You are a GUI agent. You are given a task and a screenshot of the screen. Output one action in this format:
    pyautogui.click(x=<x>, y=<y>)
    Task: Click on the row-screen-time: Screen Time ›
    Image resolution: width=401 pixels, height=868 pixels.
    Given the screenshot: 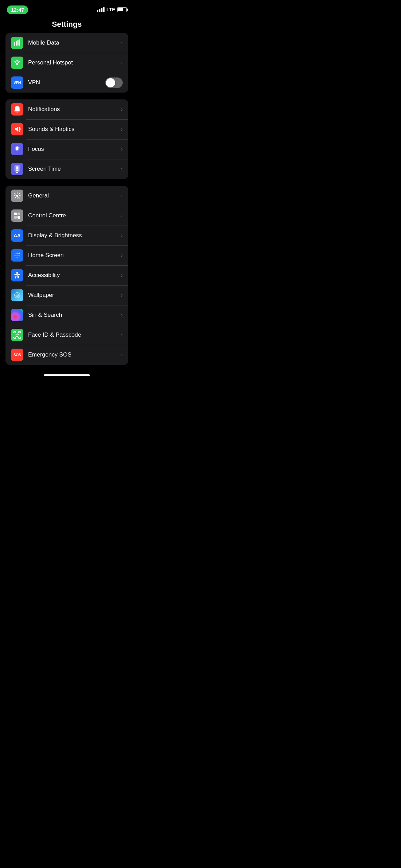 What is the action you would take?
    pyautogui.click(x=67, y=169)
    